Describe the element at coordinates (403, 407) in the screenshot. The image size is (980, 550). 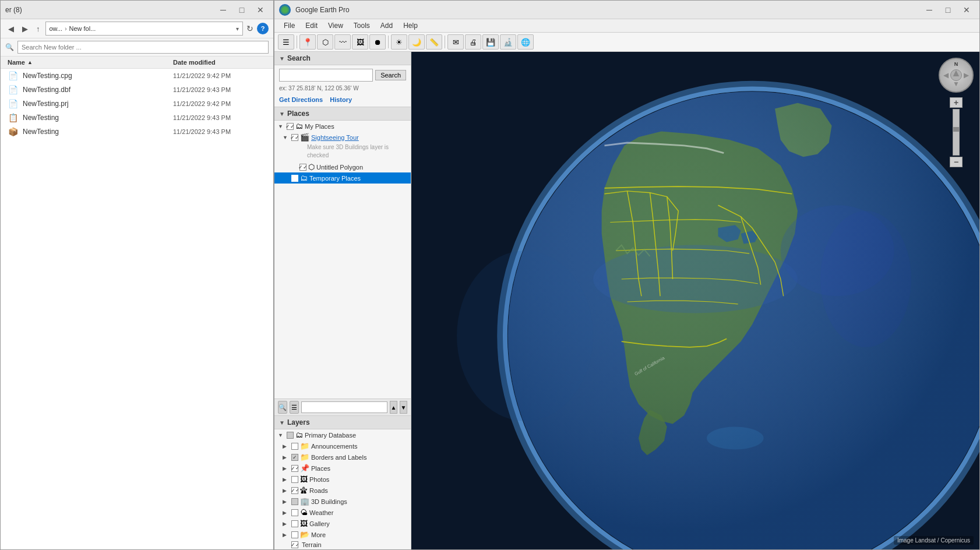
I see `places-down-btn: ▼` at that location.